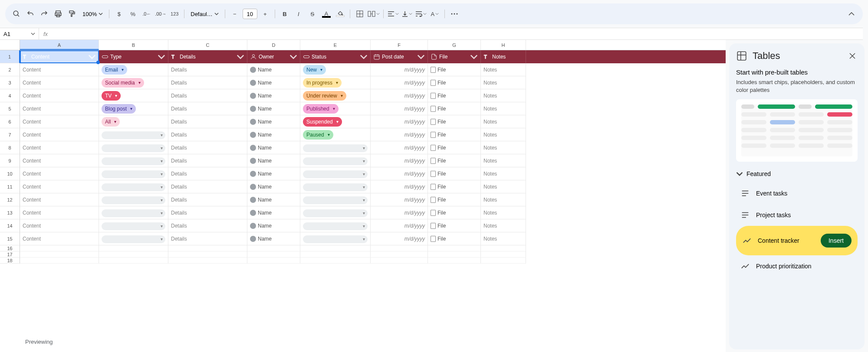  Describe the element at coordinates (10, 239) in the screenshot. I see `row-header-15: 15` at that location.